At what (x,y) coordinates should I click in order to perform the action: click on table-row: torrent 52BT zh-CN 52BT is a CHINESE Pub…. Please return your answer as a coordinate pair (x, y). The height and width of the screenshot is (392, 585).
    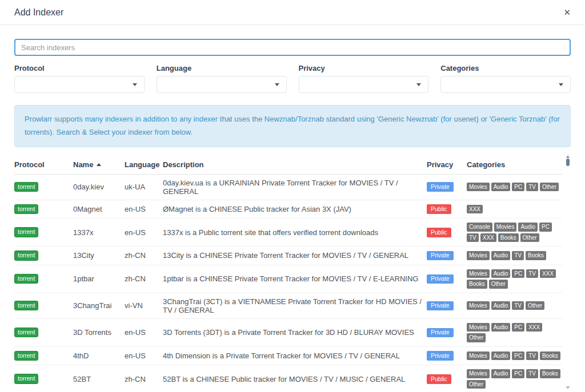
    Looking at the image, I should click on (289, 379).